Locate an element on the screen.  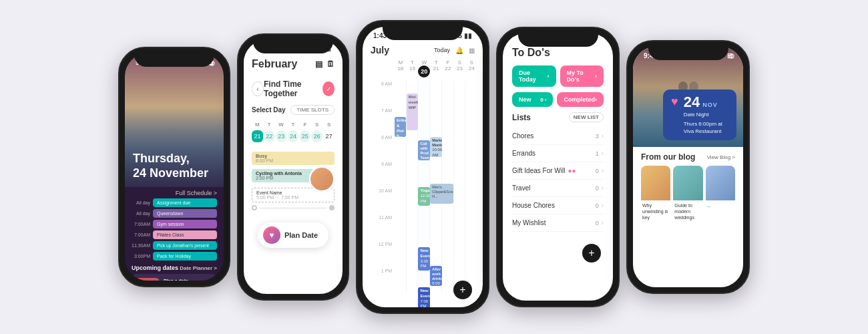
blog-title: From our blog is located at coordinates (668, 157).